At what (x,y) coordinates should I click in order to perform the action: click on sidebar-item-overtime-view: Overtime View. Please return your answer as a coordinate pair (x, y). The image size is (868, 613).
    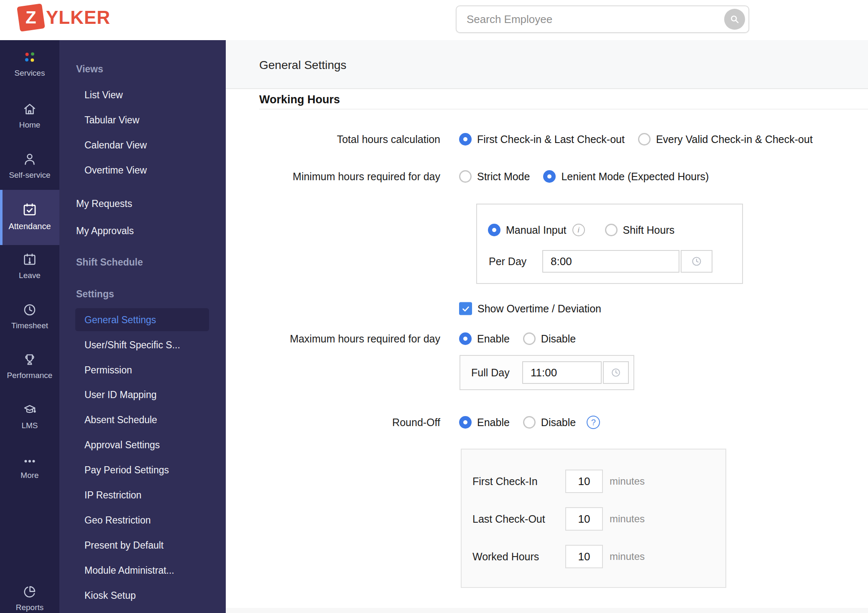
    Looking at the image, I should click on (115, 171).